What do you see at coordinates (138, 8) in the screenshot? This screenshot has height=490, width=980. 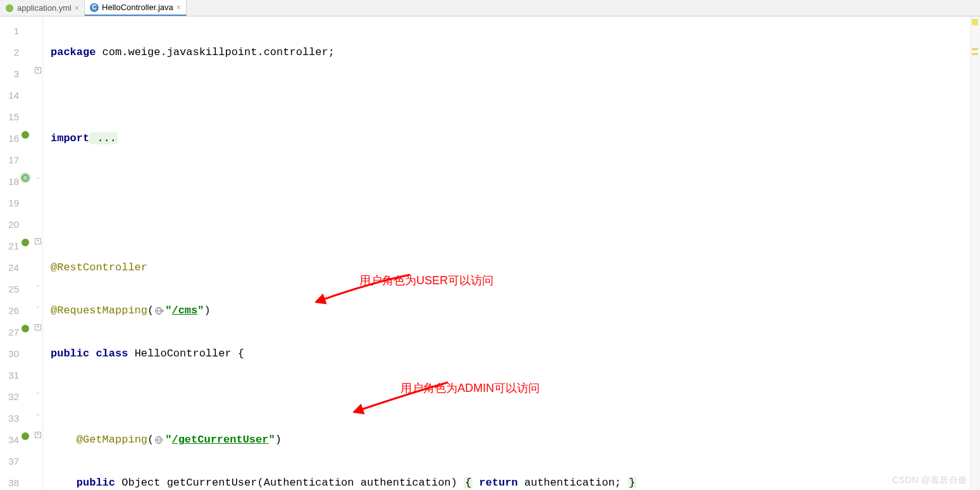 I see `tab-label: HelloController.java` at bounding box center [138, 8].